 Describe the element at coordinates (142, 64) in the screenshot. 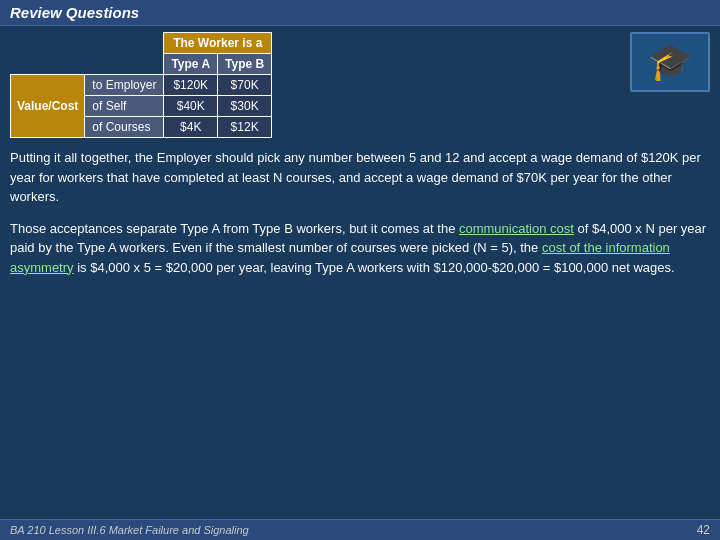

I see `table-header-sub: Type A Type B` at that location.